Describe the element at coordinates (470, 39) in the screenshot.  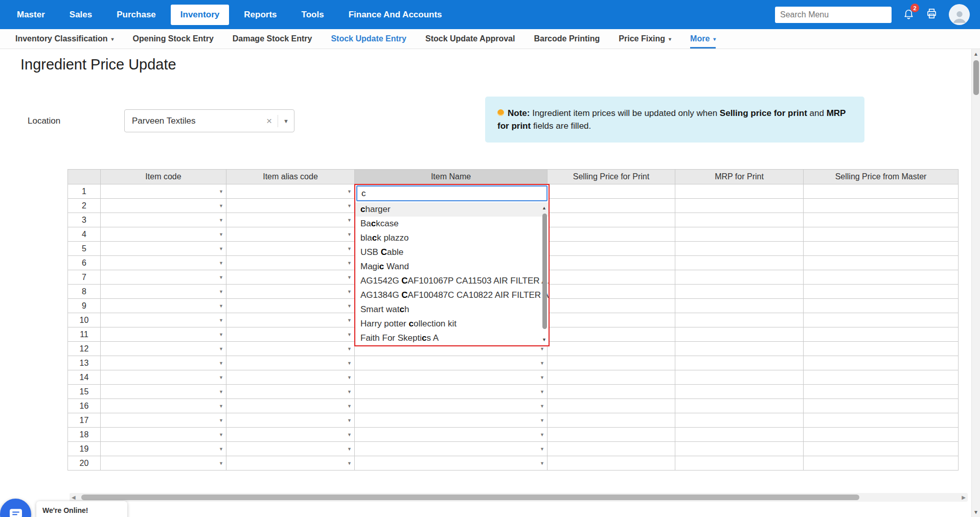
I see `subnav-stock-update-approval: Stock Update Approval` at that location.